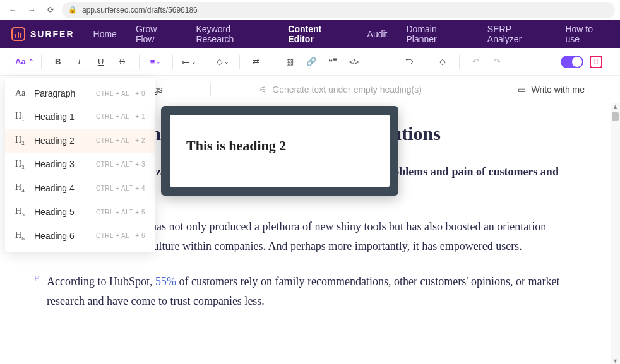  I want to click on italic-button: I, so click(80, 62).